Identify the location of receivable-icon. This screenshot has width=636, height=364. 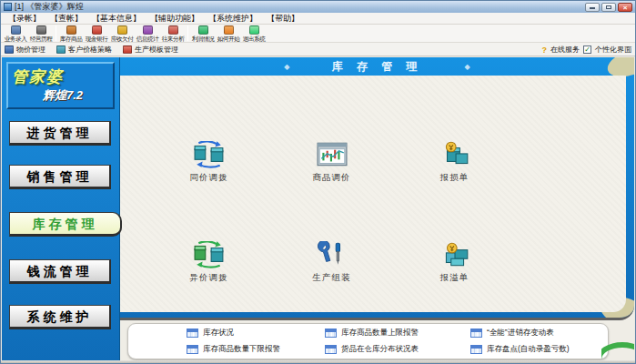
(122, 30).